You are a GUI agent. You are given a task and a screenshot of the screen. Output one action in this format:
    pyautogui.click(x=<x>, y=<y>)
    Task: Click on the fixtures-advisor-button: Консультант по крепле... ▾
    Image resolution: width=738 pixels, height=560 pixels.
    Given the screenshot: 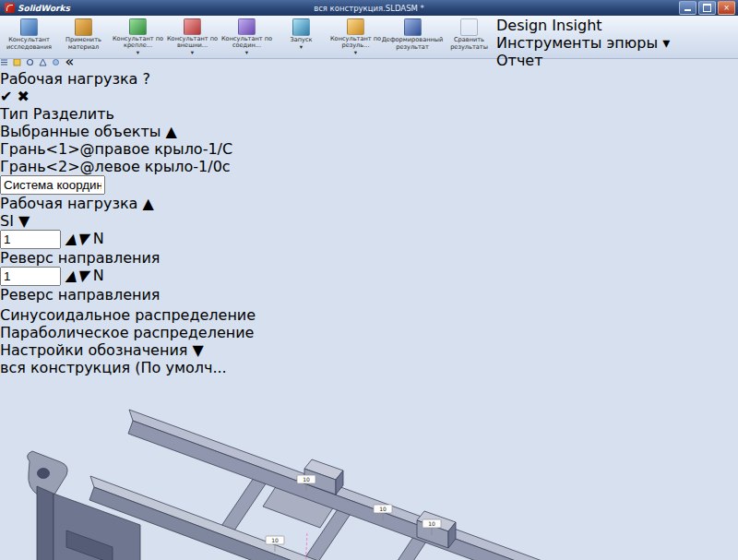 What is the action you would take?
    pyautogui.click(x=138, y=37)
    